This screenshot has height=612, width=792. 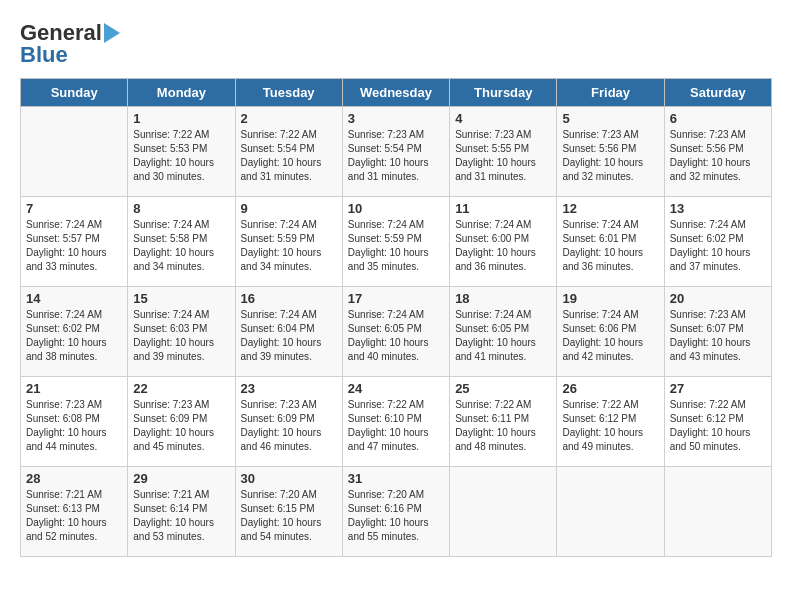 I want to click on day-info: Sunrise: 7:23 AM Sunset: 5:54 PM Dayligh…, so click(x=396, y=156).